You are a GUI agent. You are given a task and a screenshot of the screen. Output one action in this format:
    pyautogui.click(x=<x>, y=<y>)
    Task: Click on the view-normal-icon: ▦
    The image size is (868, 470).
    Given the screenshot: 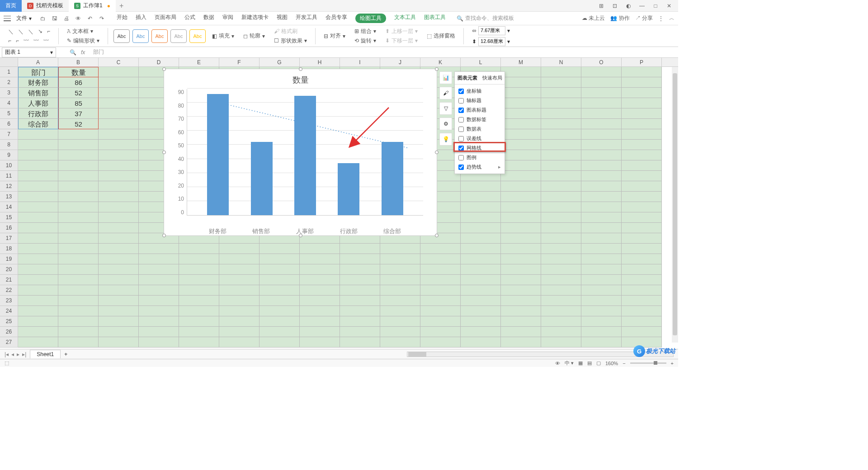 What is the action you would take?
    pyautogui.click(x=580, y=363)
    